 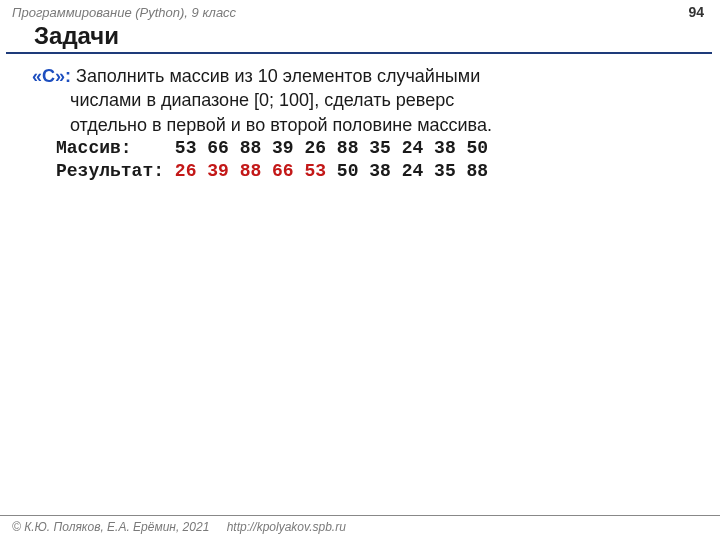 What do you see at coordinates (110, 171) in the screenshot?
I see `result-label: Результат:` at bounding box center [110, 171].